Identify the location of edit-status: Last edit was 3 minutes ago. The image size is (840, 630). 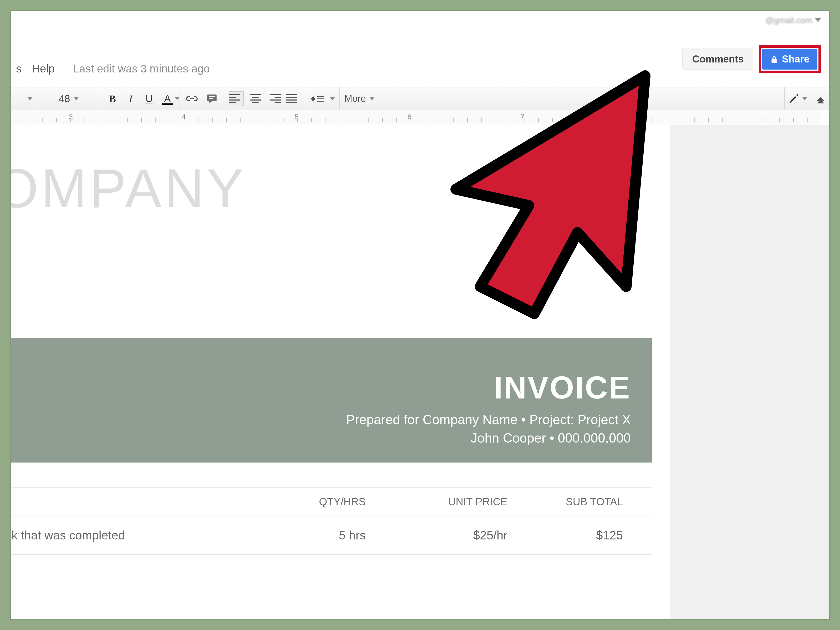
(141, 69).